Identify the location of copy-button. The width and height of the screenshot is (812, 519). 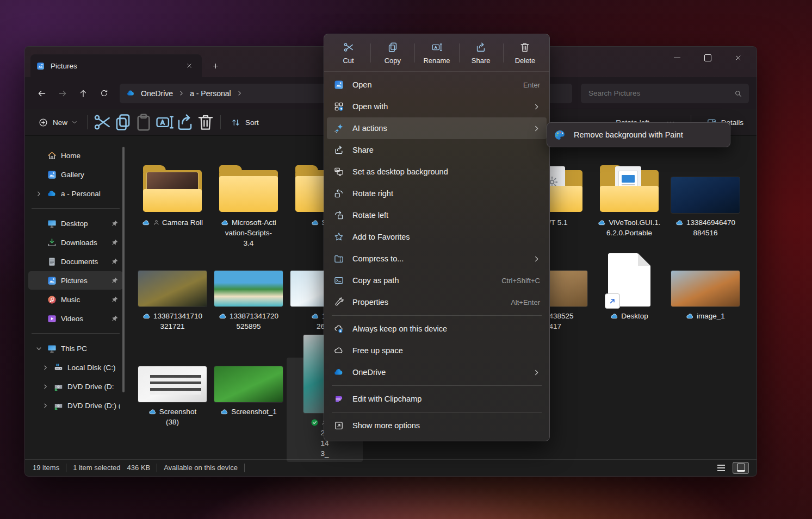
(123, 122).